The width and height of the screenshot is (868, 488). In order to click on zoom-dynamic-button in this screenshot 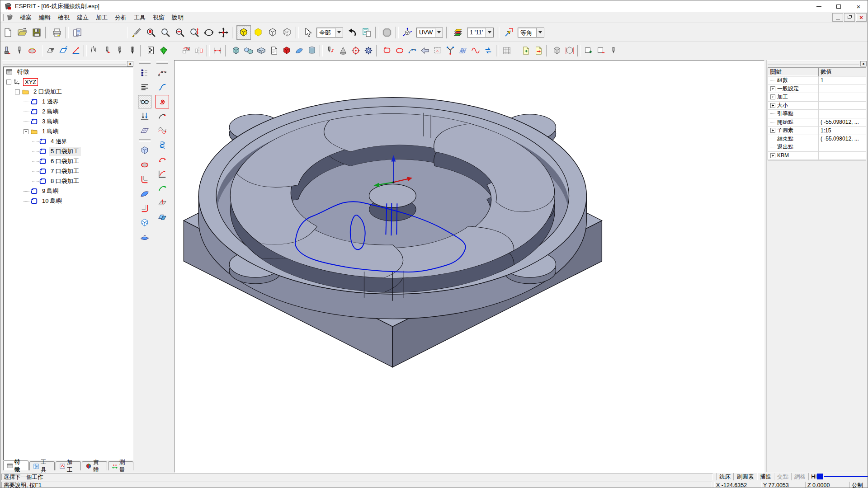, I will do `click(194, 33)`.